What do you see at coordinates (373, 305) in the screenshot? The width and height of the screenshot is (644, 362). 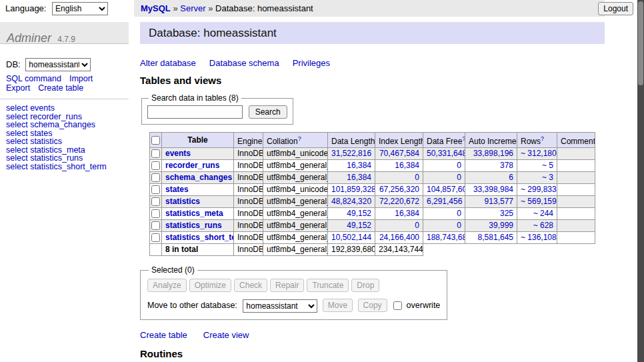 I see `copy-button: Copy` at bounding box center [373, 305].